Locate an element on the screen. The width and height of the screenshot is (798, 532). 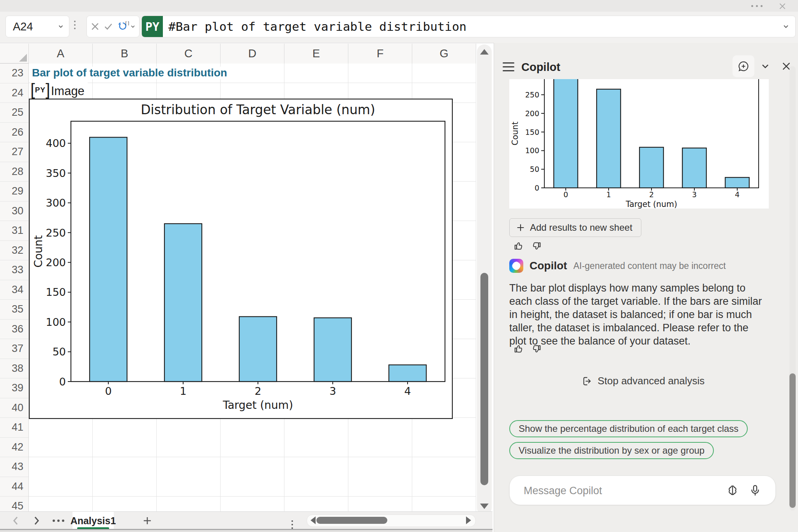
confirm-entry-icon is located at coordinates (108, 27).